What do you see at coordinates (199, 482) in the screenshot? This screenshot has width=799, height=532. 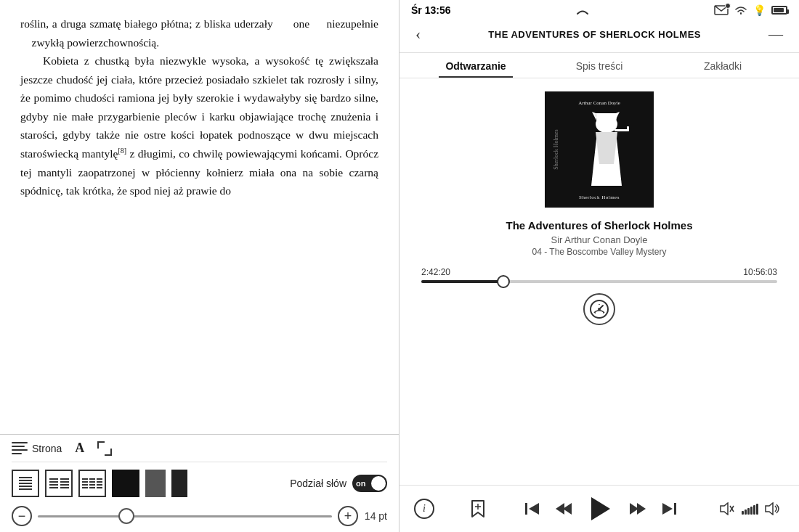 I see `toolbar-row2: Podział słów on` at bounding box center [199, 482].